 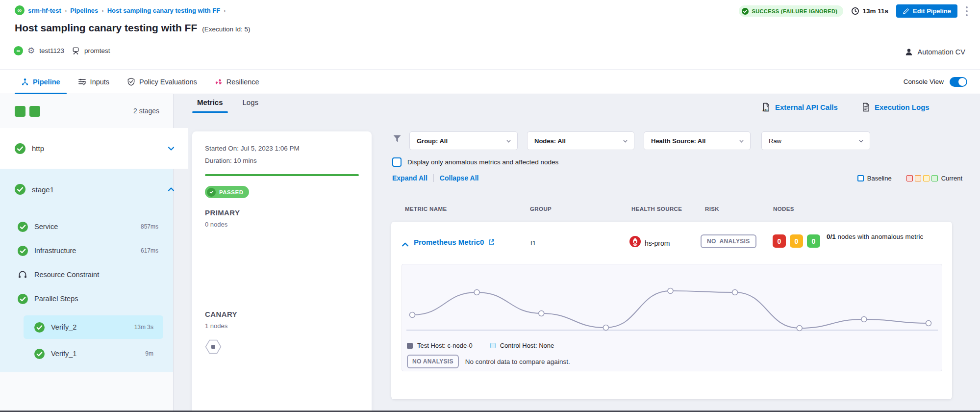 I want to click on group-filter-dropdown: Group: All, so click(x=464, y=141).